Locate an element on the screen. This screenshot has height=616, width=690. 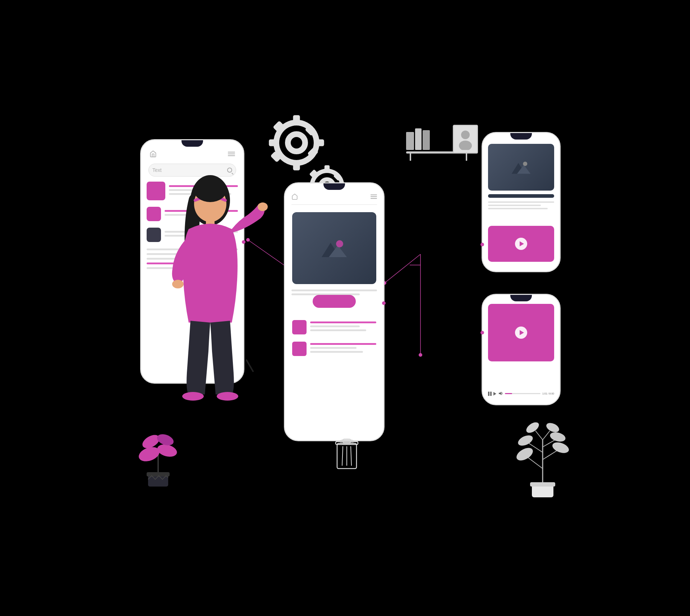
phone-left-notch is located at coordinates (192, 143).